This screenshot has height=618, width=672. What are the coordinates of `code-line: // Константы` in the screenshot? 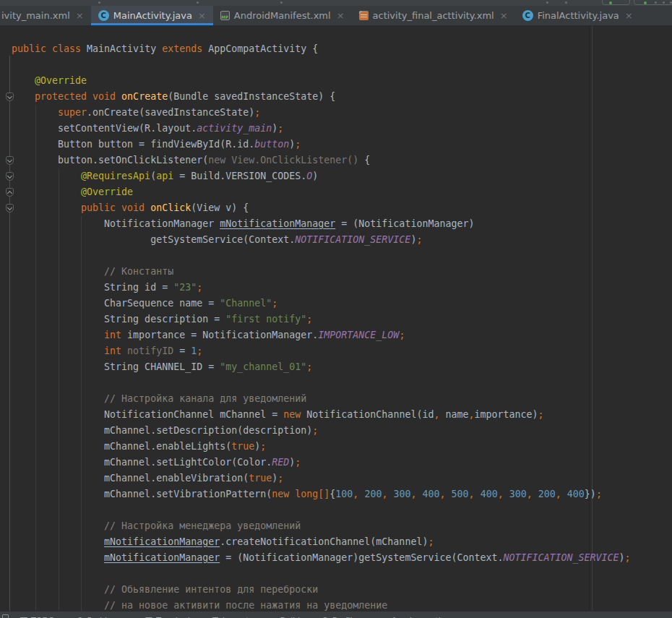 It's located at (342, 272).